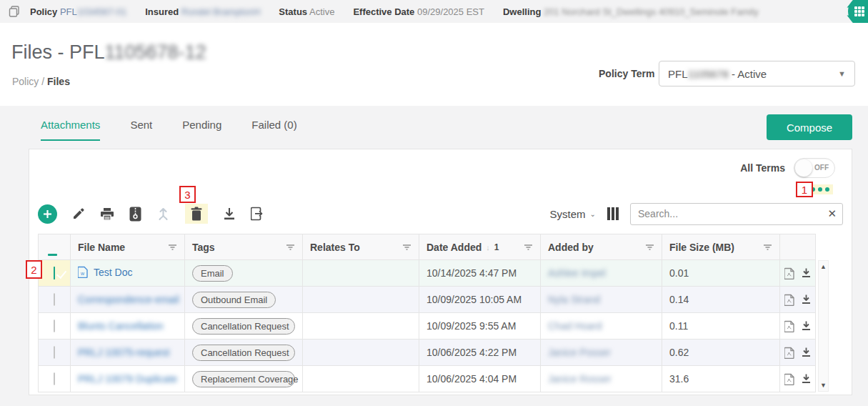 The image size is (868, 406). Describe the element at coordinates (244, 247) in the screenshot. I see `header-tags: Tags` at that location.